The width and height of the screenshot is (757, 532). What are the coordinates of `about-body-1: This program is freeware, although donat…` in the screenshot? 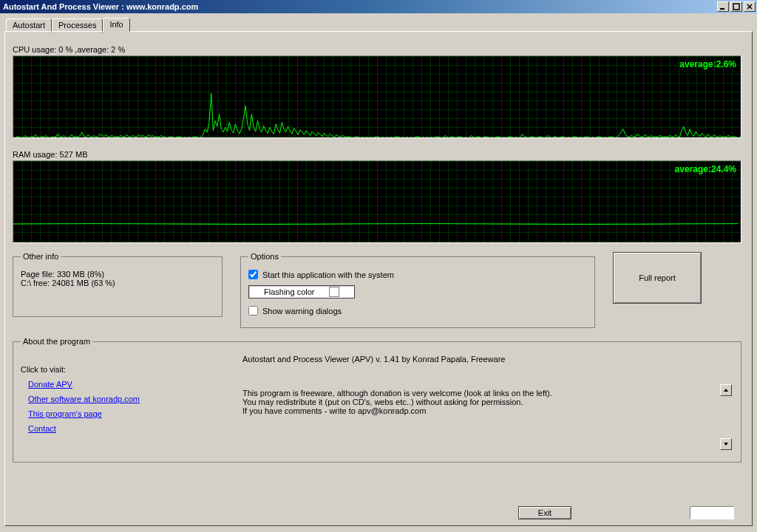 It's located at (479, 393).